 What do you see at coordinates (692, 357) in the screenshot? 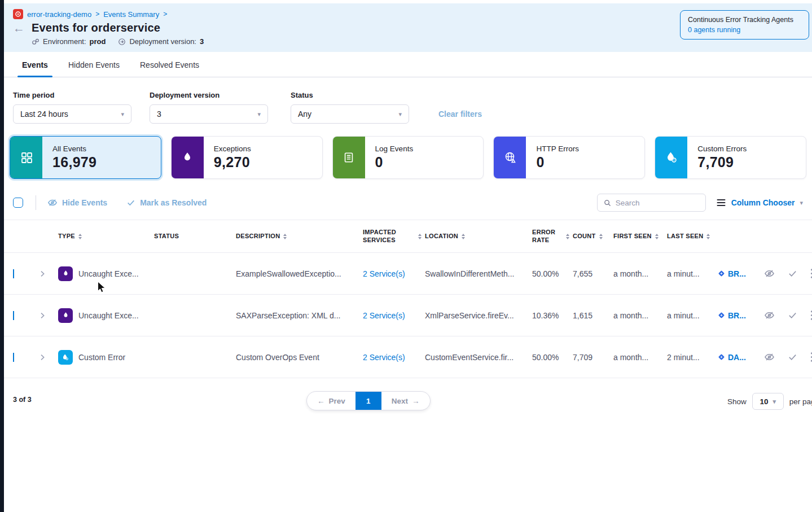
I see `last-seen: 2 minut...` at bounding box center [692, 357].